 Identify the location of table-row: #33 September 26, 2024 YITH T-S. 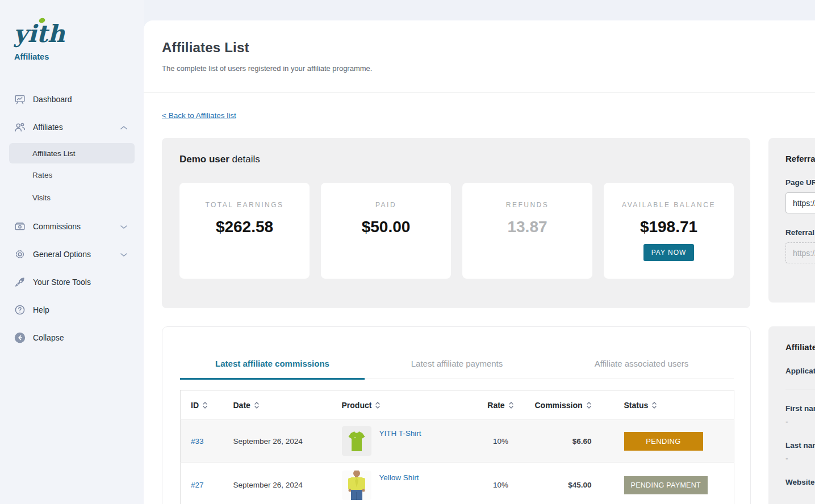
(458, 442).